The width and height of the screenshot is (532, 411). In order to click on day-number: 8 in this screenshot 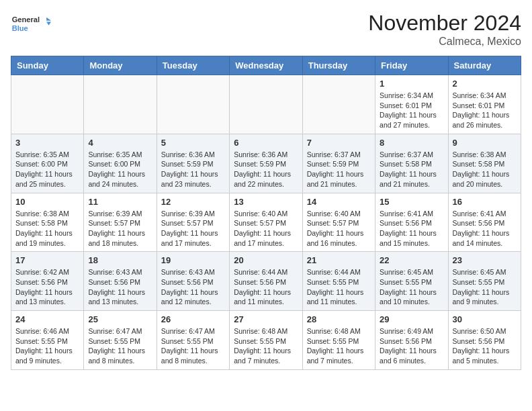, I will do `click(411, 142)`.